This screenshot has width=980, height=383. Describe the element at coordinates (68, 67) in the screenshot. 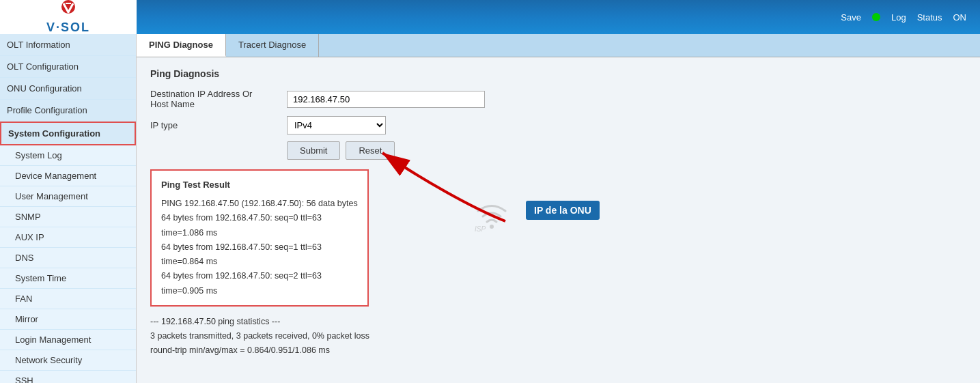

I see `sidebar-item-olt-configuration: OLT Configuration` at that location.